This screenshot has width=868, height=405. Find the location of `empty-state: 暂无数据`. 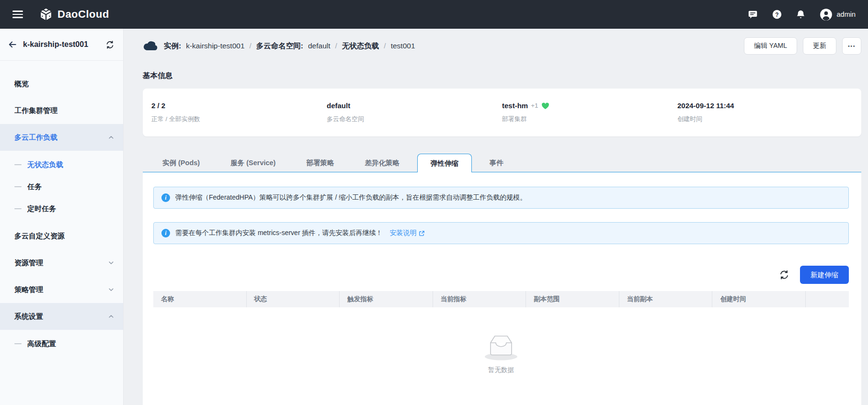

empty-state: 暂无数据 is located at coordinates (501, 353).